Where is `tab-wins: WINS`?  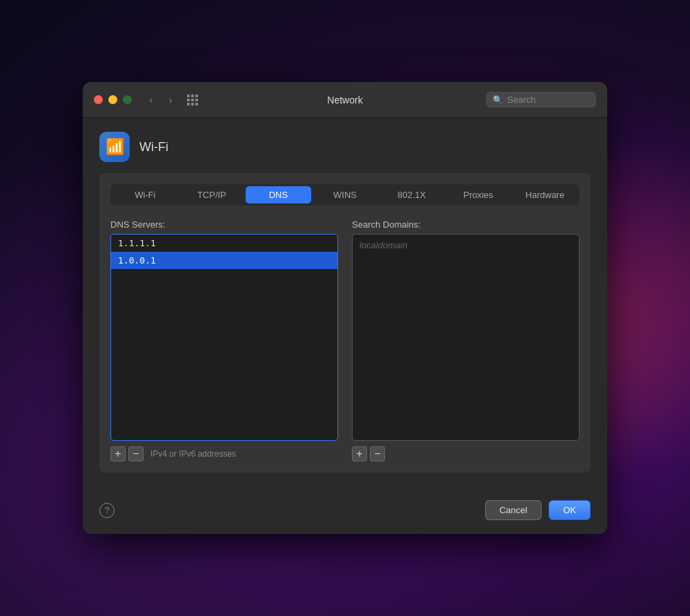 tab-wins: WINS is located at coordinates (345, 195).